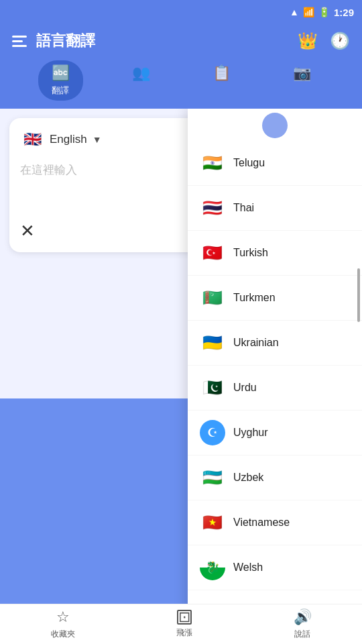 This screenshot has width=362, height=644. I want to click on vietnamese-name: Vietnamese, so click(261, 523).